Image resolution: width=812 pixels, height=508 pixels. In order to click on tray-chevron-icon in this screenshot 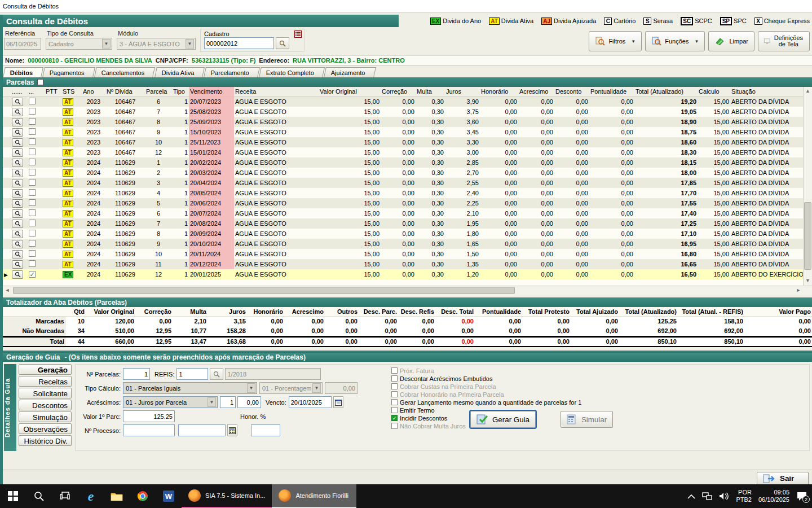, I will do `click(691, 497)`.